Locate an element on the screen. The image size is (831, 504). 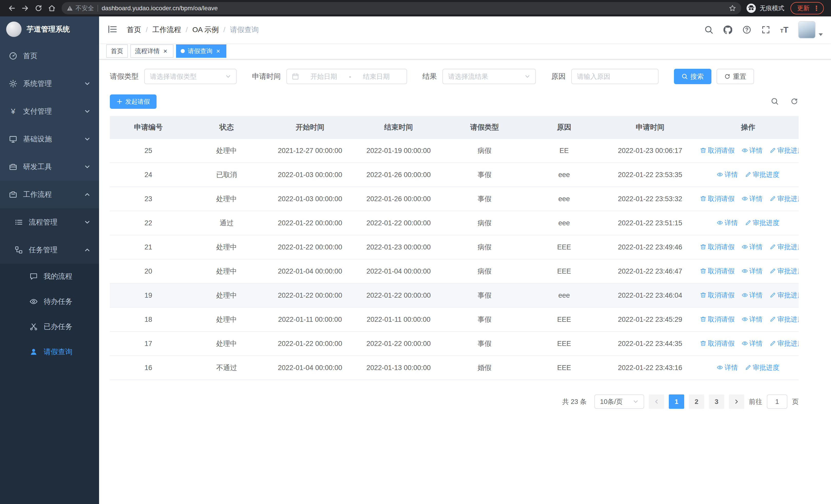
column-header-reason: 原因 is located at coordinates (564, 127).